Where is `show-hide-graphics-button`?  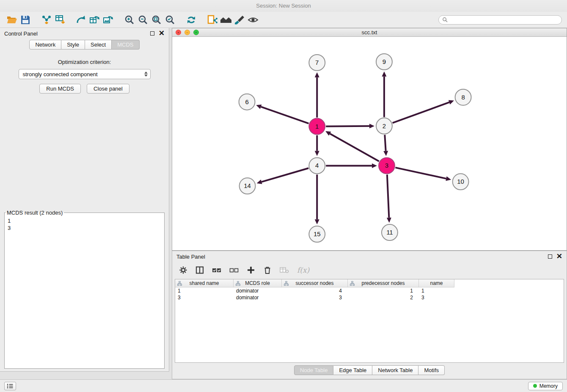 show-hide-graphics-button is located at coordinates (253, 20).